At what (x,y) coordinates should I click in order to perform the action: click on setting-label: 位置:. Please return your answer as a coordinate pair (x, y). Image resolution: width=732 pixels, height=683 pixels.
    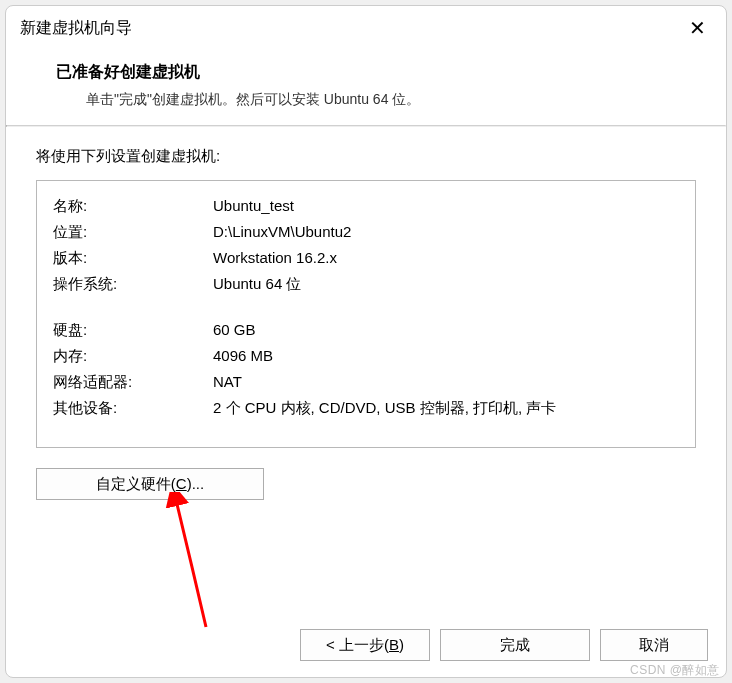
    Looking at the image, I should click on (133, 232).